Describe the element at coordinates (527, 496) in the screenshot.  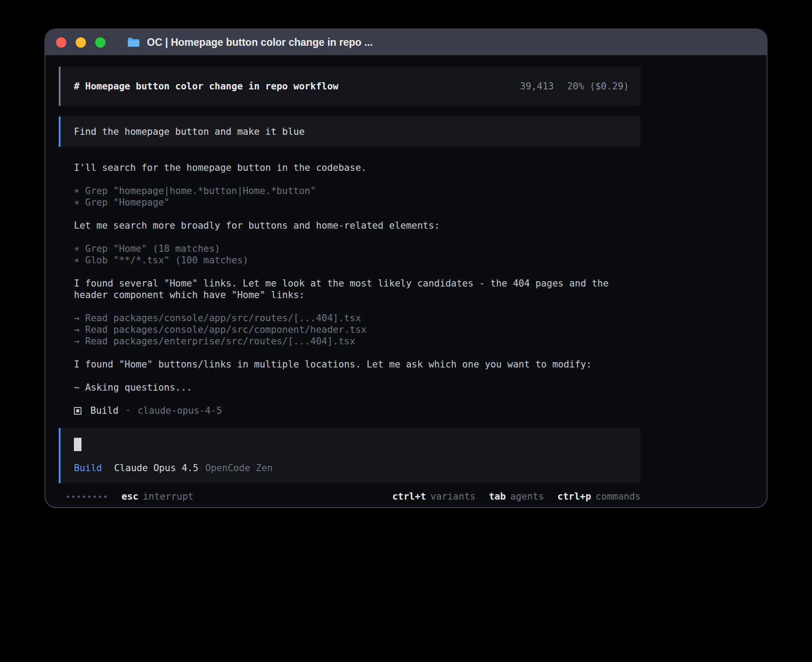
I see `shortcut-label: agents` at that location.